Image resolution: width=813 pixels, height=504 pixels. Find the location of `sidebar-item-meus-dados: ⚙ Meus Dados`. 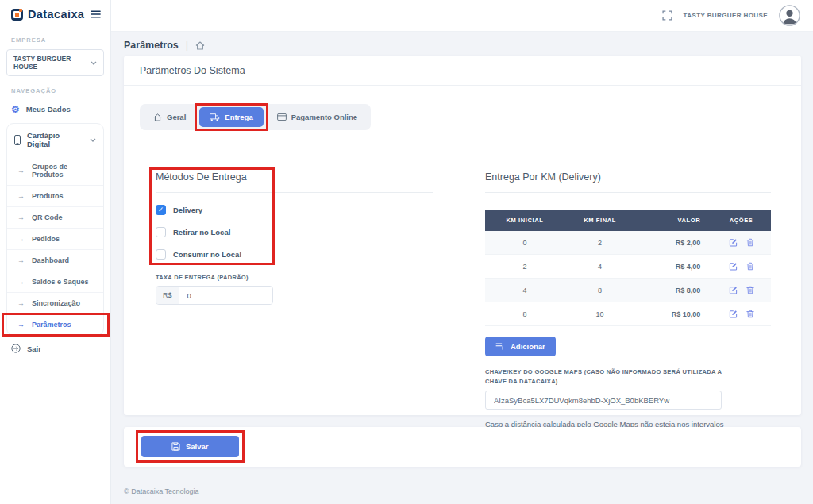

sidebar-item-meus-dados: ⚙ Meus Dados is located at coordinates (56, 110).